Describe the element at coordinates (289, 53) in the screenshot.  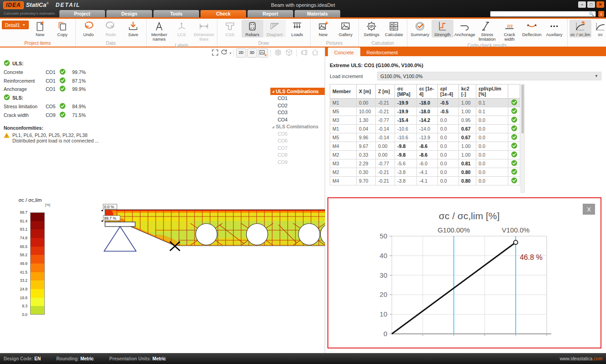
I see `cube-outline-icon` at that location.